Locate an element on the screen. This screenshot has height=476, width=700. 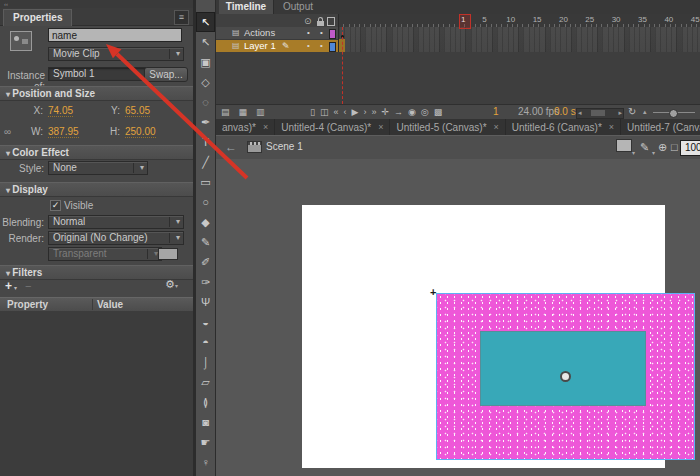
new-layer-button: ▤ is located at coordinates (226, 112).